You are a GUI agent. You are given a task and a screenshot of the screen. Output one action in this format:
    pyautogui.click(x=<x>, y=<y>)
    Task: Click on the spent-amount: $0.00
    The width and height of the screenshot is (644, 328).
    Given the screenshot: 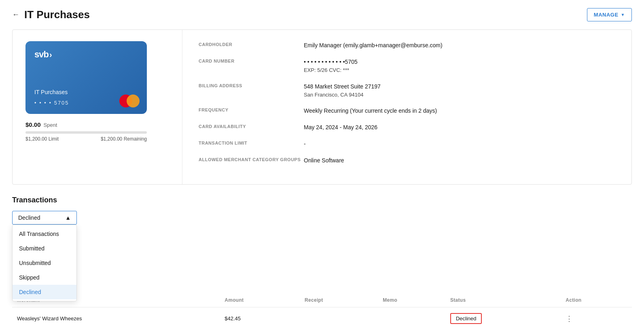 What is the action you would take?
    pyautogui.click(x=33, y=124)
    